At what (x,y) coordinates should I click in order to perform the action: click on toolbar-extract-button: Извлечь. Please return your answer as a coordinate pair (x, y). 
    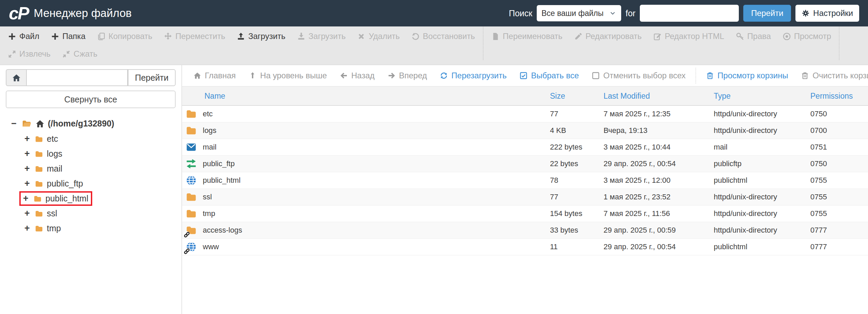
    Looking at the image, I should click on (29, 54).